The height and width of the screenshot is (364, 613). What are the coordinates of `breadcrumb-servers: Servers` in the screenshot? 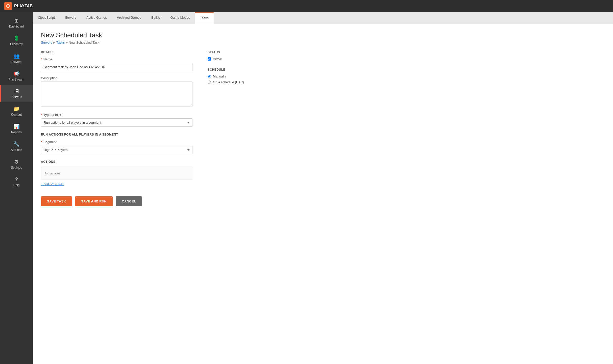 It's located at (46, 42).